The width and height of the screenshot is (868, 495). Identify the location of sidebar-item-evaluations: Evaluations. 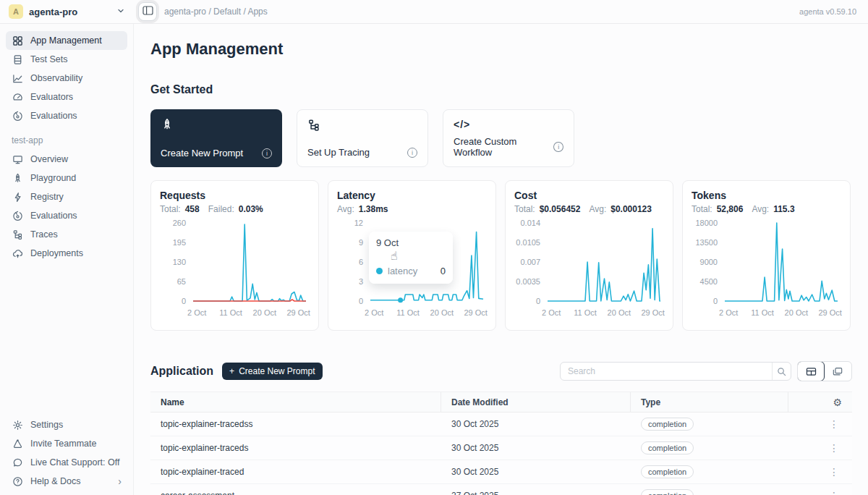
(67, 116).